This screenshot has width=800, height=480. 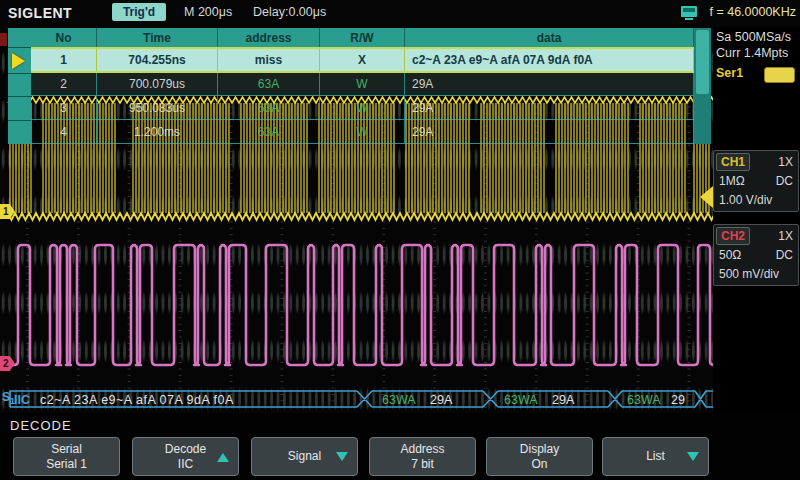 What do you see at coordinates (752, 12) in the screenshot?
I see `frequency-counter: f = 46.0000KHz` at bounding box center [752, 12].